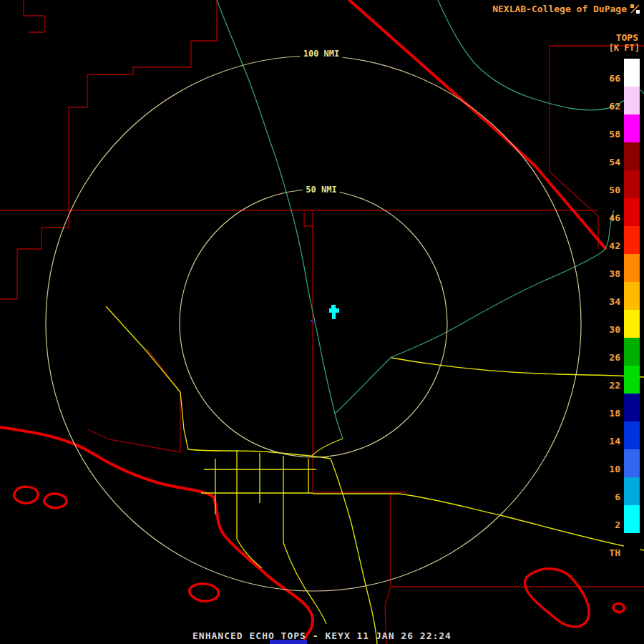 The height and width of the screenshot is (644, 644). Describe the element at coordinates (334, 312) in the screenshot. I see `echo-cell` at that location.